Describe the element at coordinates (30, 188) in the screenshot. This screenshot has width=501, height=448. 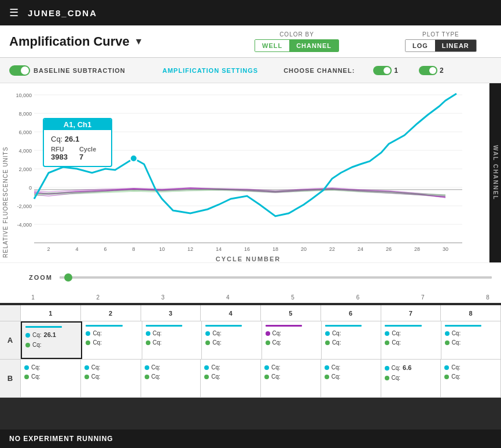
I see `svg-text: 0` at that location.